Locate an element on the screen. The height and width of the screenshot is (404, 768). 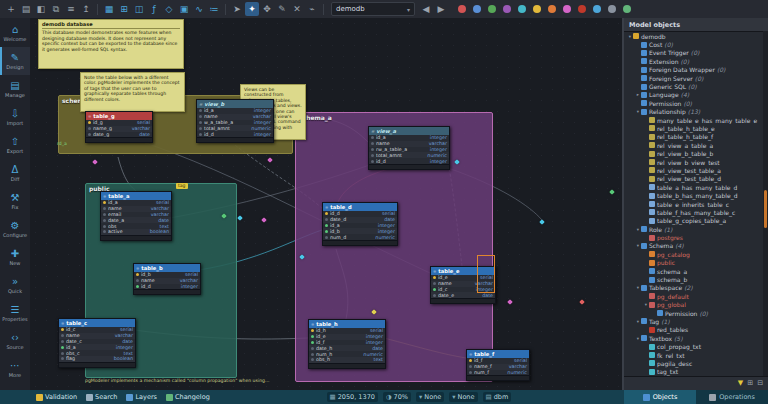
column-row: date_adate is located at coordinates (136, 220).